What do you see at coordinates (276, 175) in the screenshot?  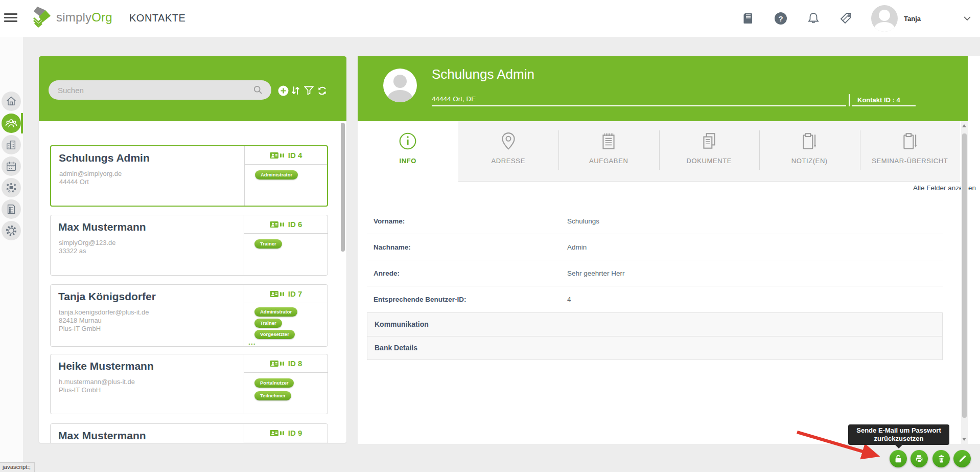 I see `role-badge: Administrator` at bounding box center [276, 175].